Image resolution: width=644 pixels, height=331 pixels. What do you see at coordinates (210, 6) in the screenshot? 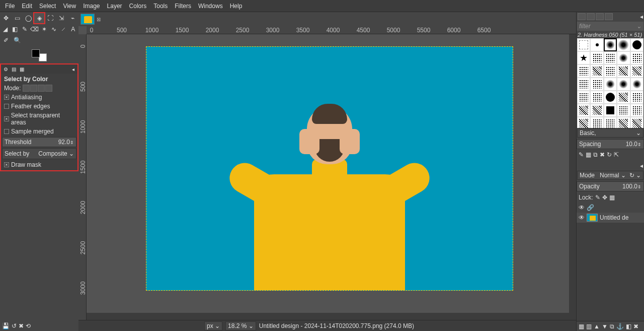
I see `menu-windows: Windows` at bounding box center [210, 6].